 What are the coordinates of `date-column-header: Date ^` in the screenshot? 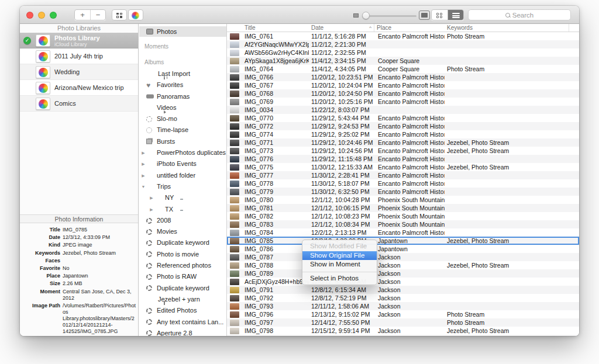 It's located at (342, 28).